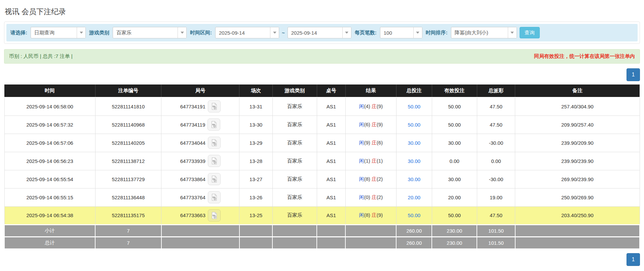 The height and width of the screenshot is (271, 644). What do you see at coordinates (200, 125) in the screenshot?
I see `cell-round-id: 647734119` at bounding box center [200, 125].